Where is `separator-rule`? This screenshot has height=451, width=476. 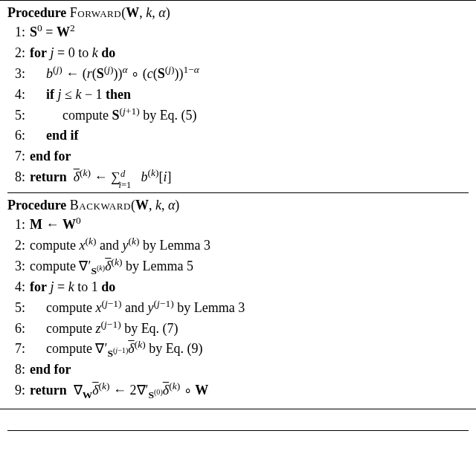 separator-rule is located at coordinates (238, 193).